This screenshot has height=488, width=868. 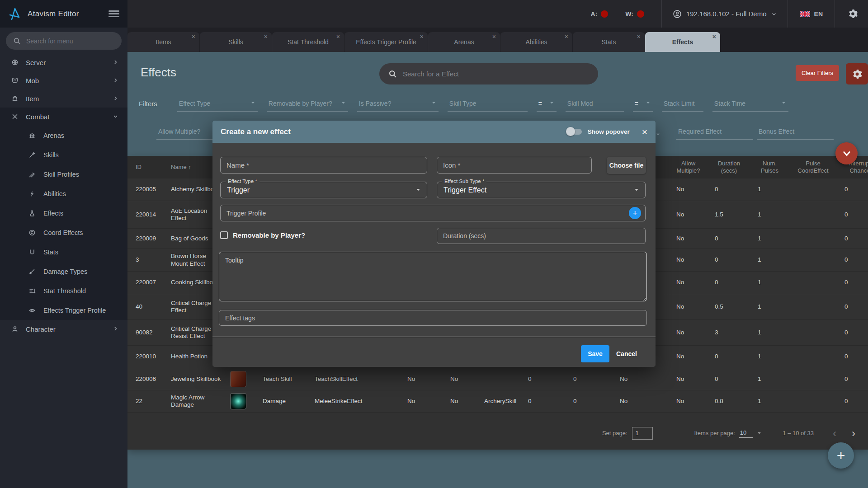 What do you see at coordinates (114, 14) in the screenshot?
I see `menu-toggle-icon` at bounding box center [114, 14].